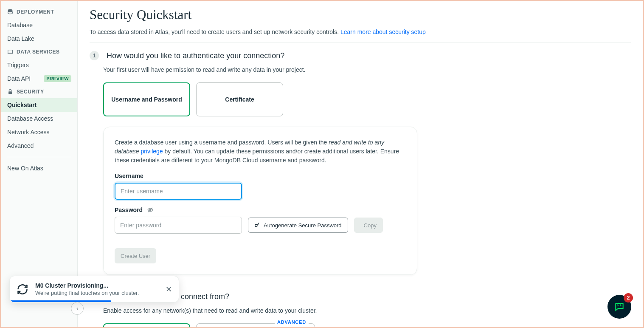  Describe the element at coordinates (619, 307) in the screenshot. I see `chat-icon` at that location.